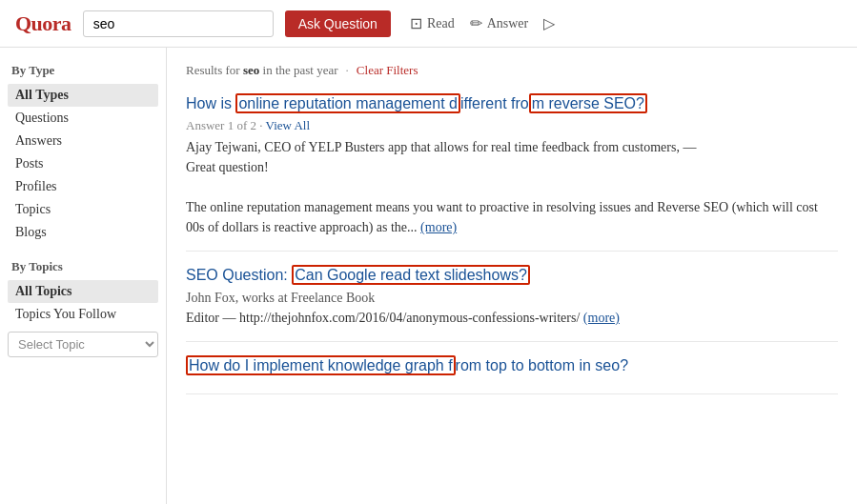 Image resolution: width=857 pixels, height=504 pixels. What do you see at coordinates (512, 366) in the screenshot?
I see `result-title-3: How do I implement knowledge graph from …` at bounding box center [512, 366].